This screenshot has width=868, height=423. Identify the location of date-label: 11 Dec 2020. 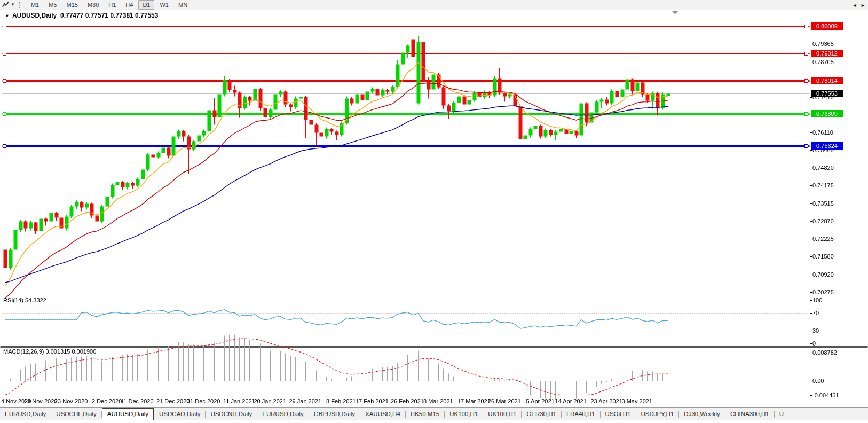
(137, 401).